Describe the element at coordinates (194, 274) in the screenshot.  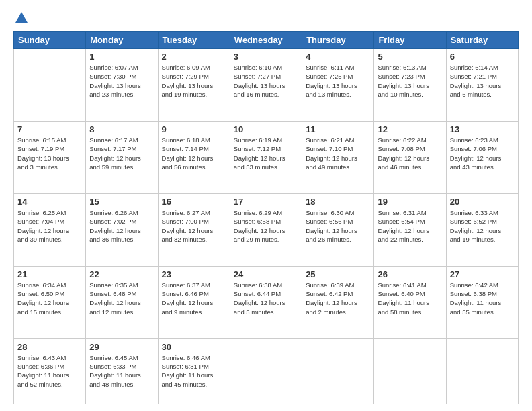
I see `day-number: 23` at that location.